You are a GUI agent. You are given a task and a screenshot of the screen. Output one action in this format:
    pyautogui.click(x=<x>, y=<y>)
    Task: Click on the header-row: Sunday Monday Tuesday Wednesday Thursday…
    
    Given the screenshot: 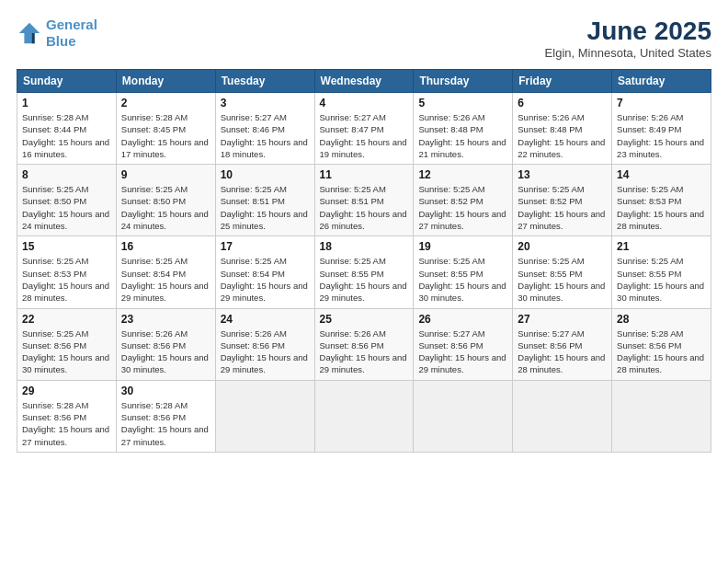 What is the action you would take?
    pyautogui.click(x=364, y=81)
    